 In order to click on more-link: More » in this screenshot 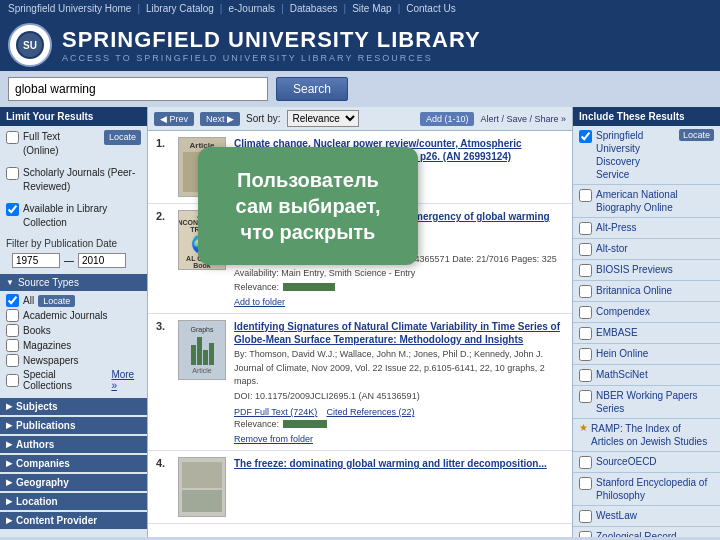, I will do `click(126, 380)`.